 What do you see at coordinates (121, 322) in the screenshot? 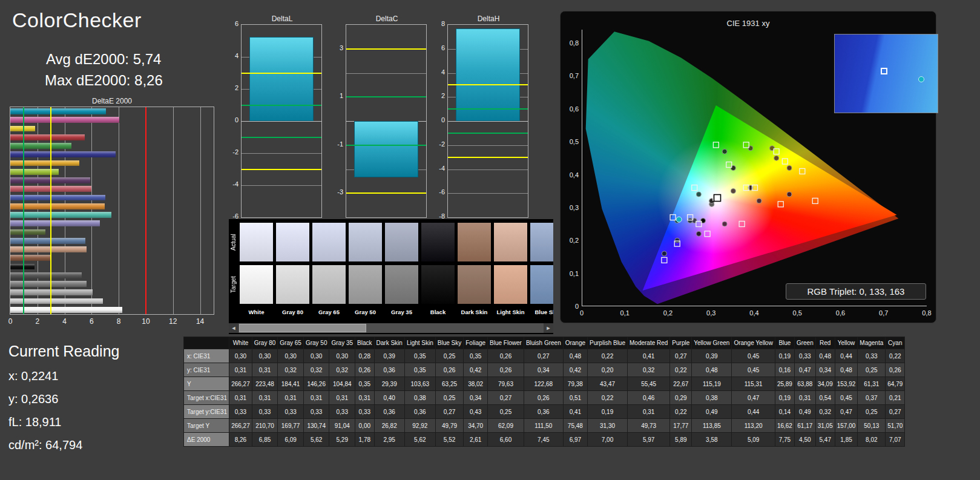
I see `deltae2000-x-axis: 02468101214` at bounding box center [121, 322].